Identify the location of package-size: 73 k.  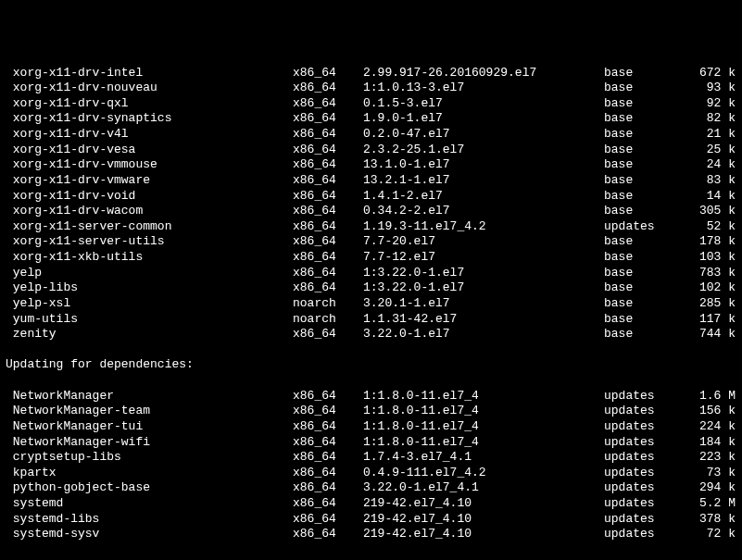
(710, 474).